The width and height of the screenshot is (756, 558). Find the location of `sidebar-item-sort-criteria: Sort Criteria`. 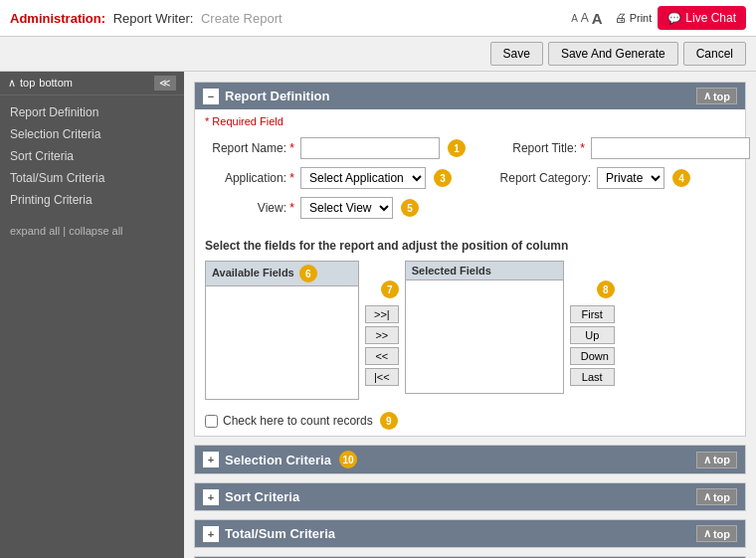

sidebar-item-sort-criteria: Sort Criteria is located at coordinates (92, 156).